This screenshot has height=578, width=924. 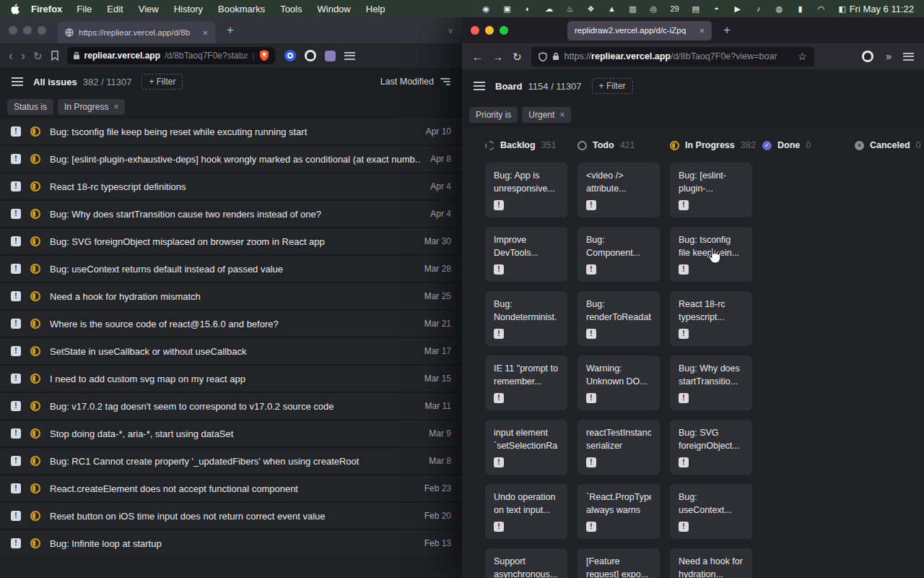 What do you see at coordinates (759, 9) in the screenshot?
I see `menubar-status-icon: ♪` at bounding box center [759, 9].